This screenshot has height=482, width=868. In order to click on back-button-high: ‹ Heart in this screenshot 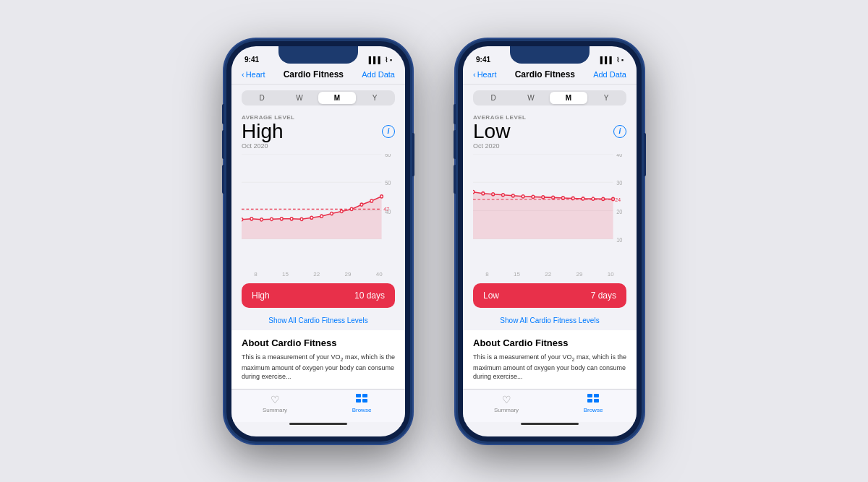, I will do `click(253, 74)`.